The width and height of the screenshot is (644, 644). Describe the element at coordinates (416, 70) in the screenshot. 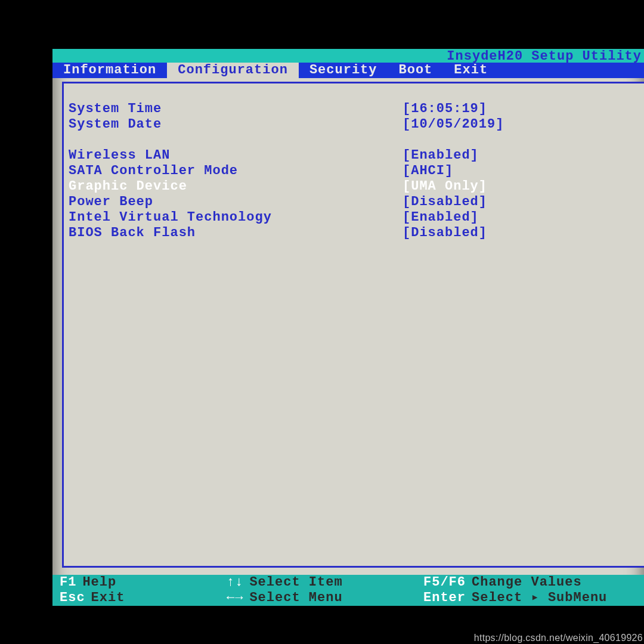

I see `tab-boot: Boot` at that location.